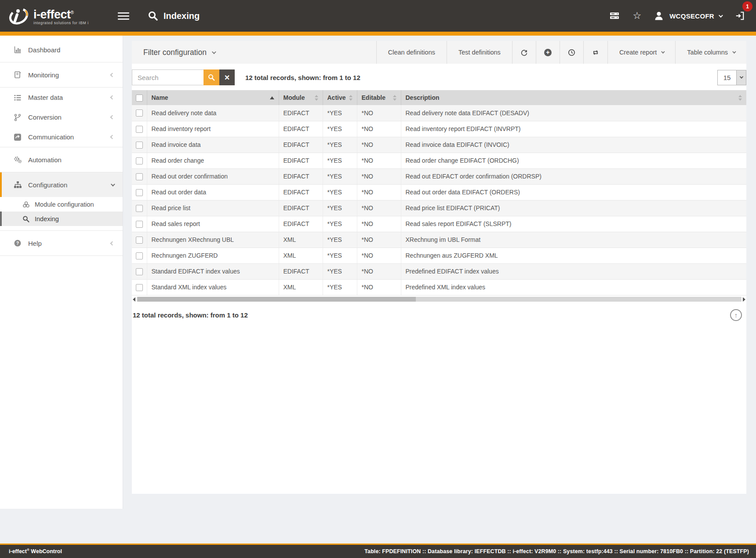 Image resolution: width=756 pixels, height=558 pixels. I want to click on cell-description: Read out EDIFACT order confirmation (ORD…, so click(574, 176).